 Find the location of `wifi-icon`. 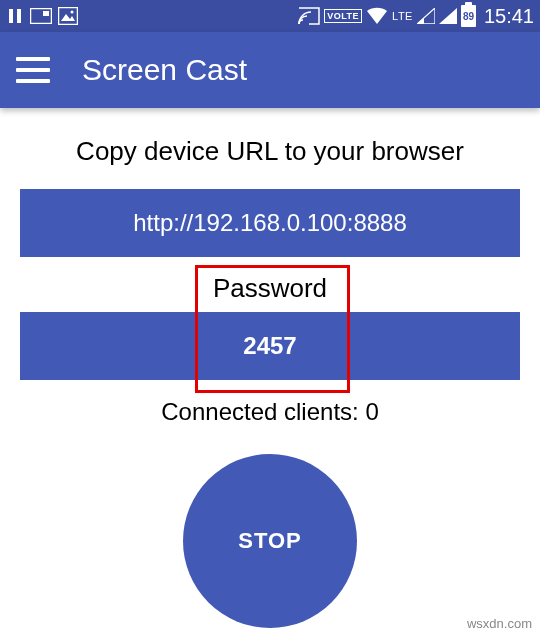

wifi-icon is located at coordinates (377, 16).